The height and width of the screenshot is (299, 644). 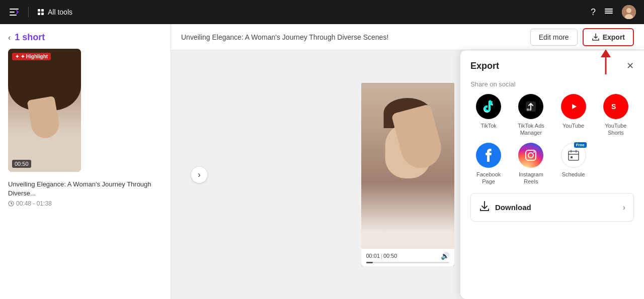 I want to click on youtube-icon, so click(x=574, y=107).